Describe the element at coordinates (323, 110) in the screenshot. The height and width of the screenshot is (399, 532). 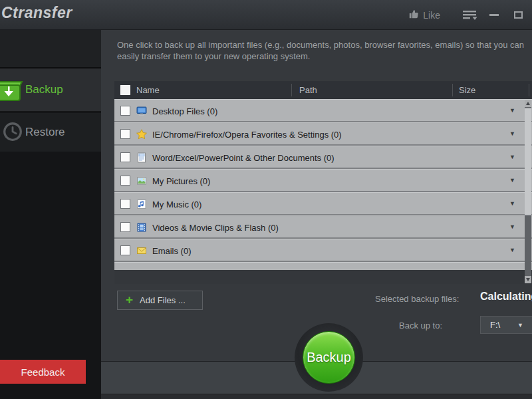
I see `table-row: Desktop Files (0)▼` at that location.